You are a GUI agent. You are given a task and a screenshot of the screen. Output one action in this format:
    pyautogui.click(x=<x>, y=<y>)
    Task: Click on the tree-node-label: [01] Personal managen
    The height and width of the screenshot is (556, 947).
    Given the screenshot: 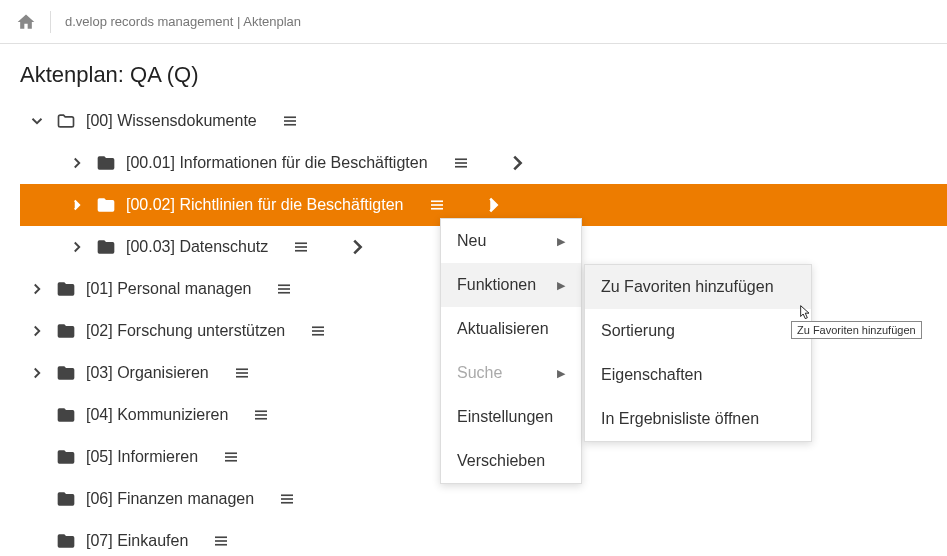 What is the action you would take?
    pyautogui.click(x=168, y=289)
    